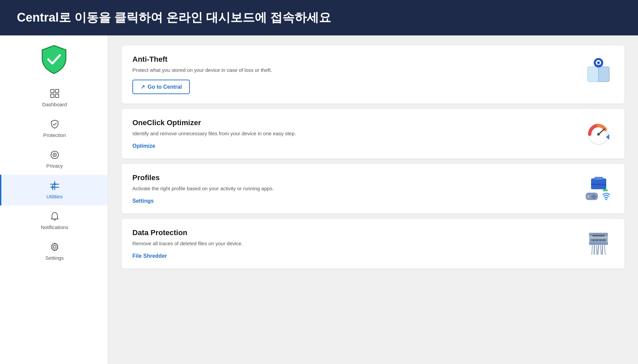 This screenshot has width=638, height=364. Describe the element at coordinates (54, 175) in the screenshot. I see `sidebar-nav: Dashboard Protection` at that location.